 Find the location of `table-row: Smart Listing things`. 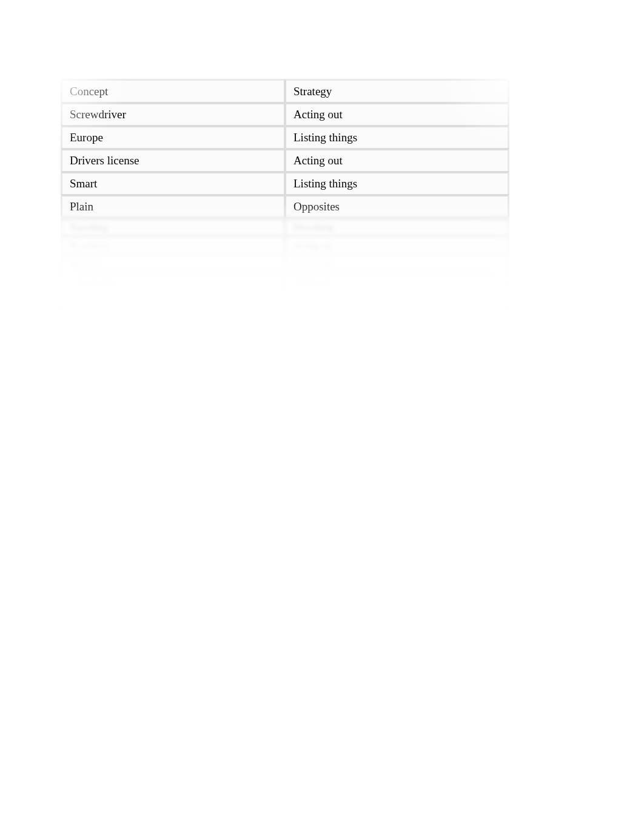

table-row: Smart Listing things is located at coordinates (285, 183).